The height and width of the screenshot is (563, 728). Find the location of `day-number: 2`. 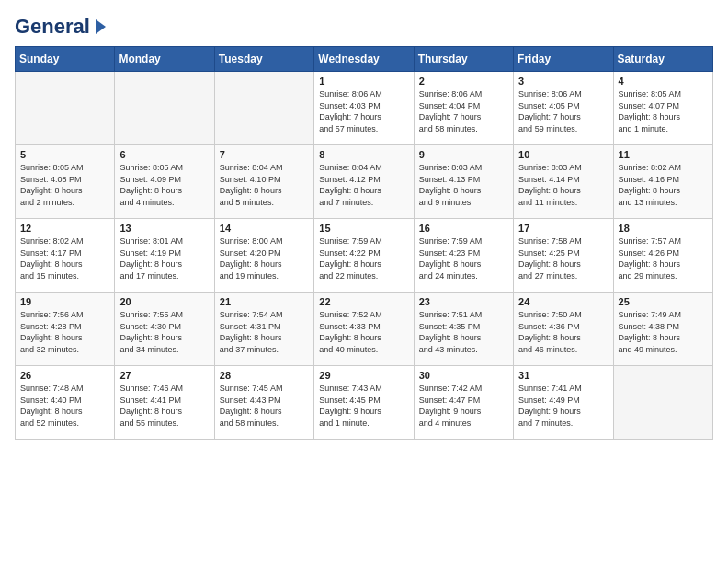

day-number: 2 is located at coordinates (463, 81).